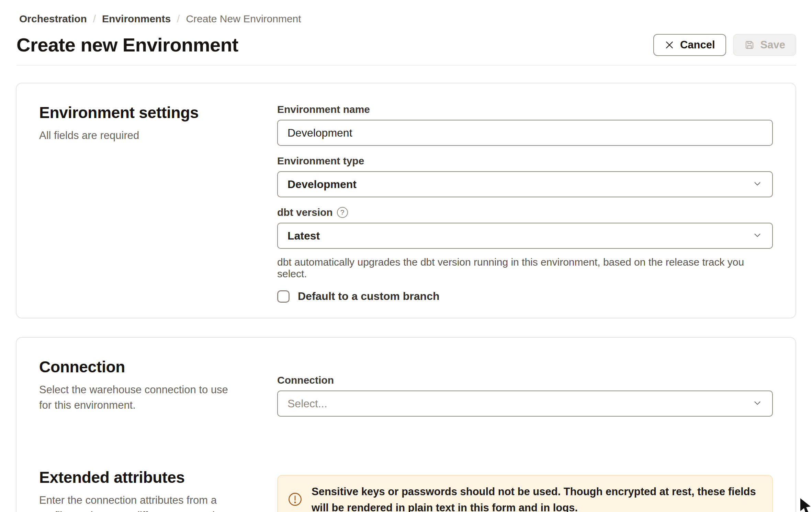 The width and height of the screenshot is (812, 512). I want to click on breadcrumb-create-new-environment: Create New Environment, so click(243, 19).